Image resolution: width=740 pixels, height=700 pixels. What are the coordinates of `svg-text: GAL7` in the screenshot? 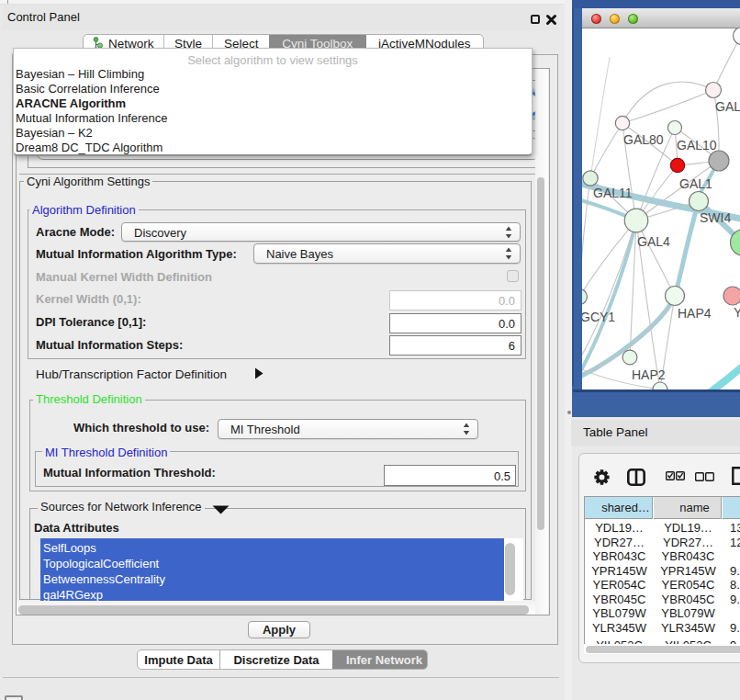 It's located at (727, 107).